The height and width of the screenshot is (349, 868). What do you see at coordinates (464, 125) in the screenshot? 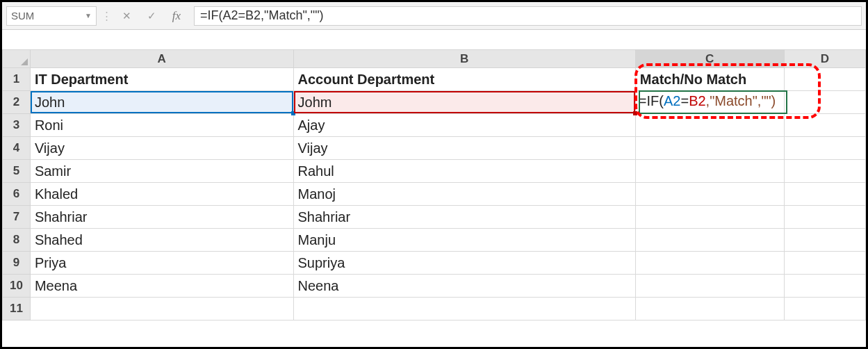
I see `cell-B3: Ajay` at bounding box center [464, 125].